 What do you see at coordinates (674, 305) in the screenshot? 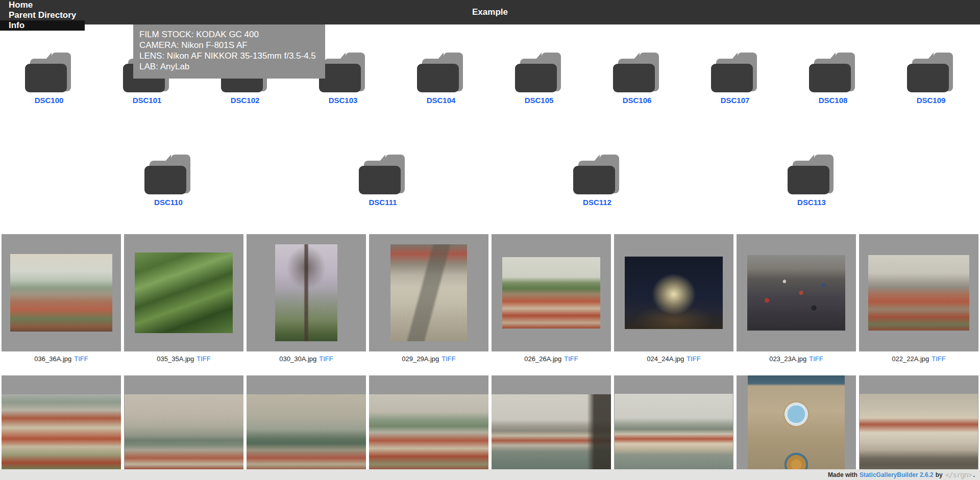
I see `thumbnail-cell: 024_24A.jpgTIFF` at bounding box center [674, 305].